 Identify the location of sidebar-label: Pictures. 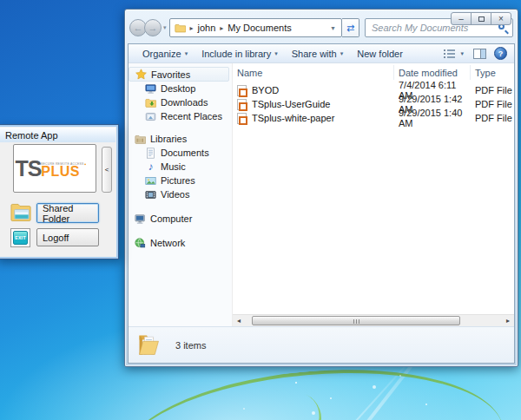
(178, 180).